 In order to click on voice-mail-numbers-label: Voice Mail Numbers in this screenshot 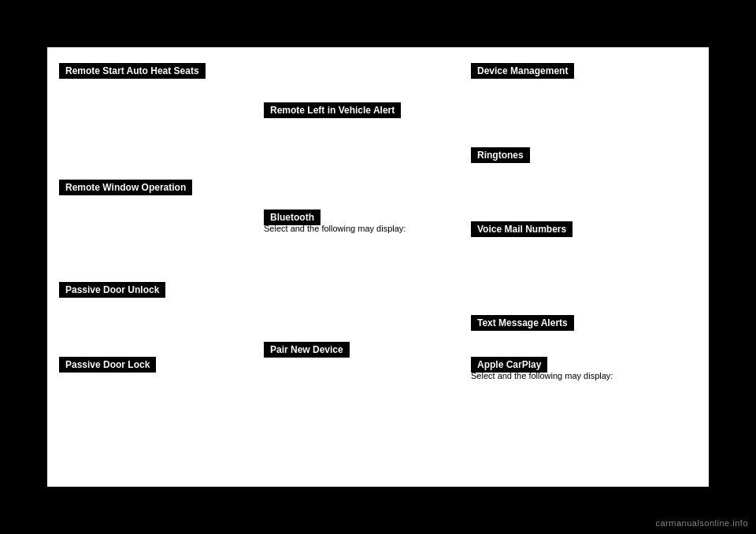, I will do `click(521, 229)`.